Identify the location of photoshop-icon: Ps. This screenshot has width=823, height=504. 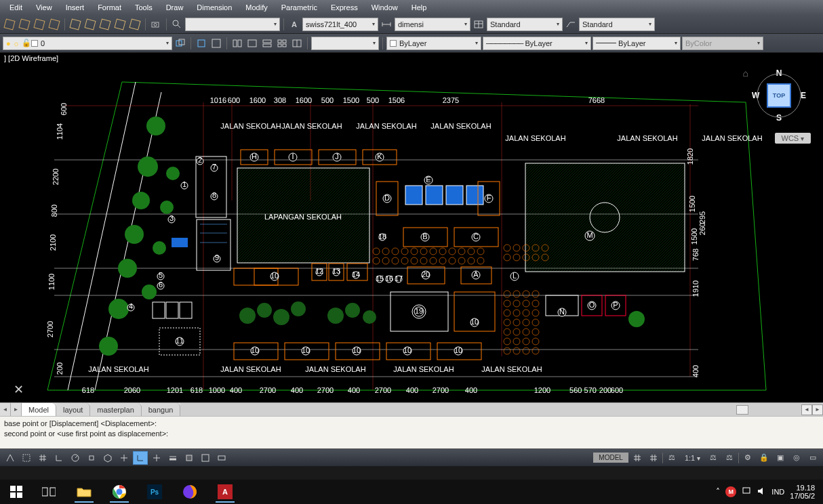
(155, 492).